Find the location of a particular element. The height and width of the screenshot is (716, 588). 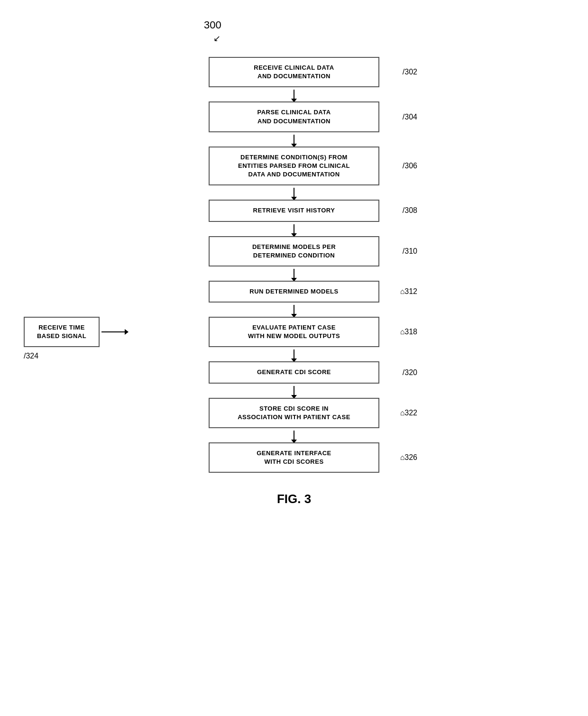

row-306: DETERMINE CONDITION(S) FROMENTITIES PARS… is located at coordinates (294, 166).